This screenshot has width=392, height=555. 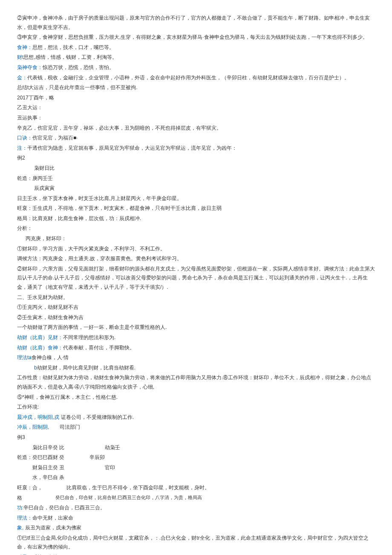 What do you see at coordinates (78, 67) in the screenshot?
I see `text-xiaoshen: 惊恐万状，恐慌，恐惧，害怕。` at bounding box center [78, 67].